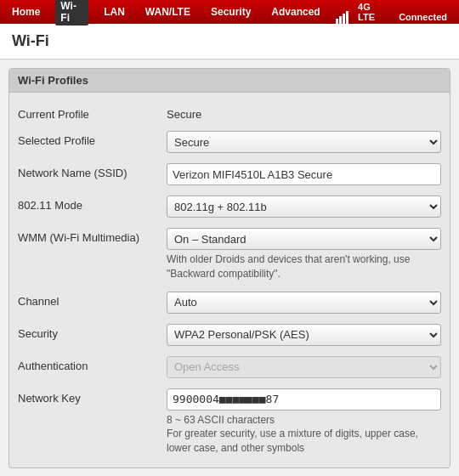 Image resolution: width=459 pixels, height=476 pixels. I want to click on channel-row: Channel Auto 1234 5678 91011, so click(230, 303).